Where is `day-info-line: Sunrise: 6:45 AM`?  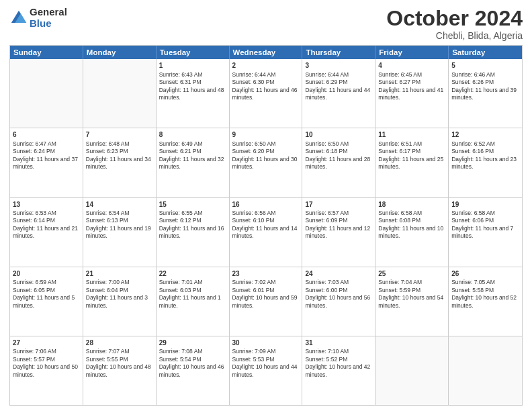
day-info-line: Sunrise: 6:45 AM is located at coordinates (412, 75).